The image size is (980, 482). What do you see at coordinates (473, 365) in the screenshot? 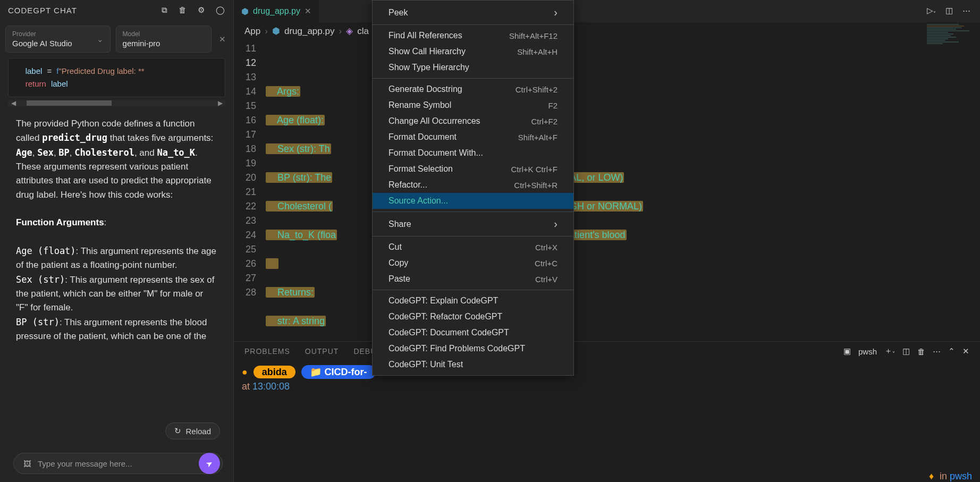
I see `ctx-codegpt-unittest: CodeGPT: Unit Test` at bounding box center [473, 365].